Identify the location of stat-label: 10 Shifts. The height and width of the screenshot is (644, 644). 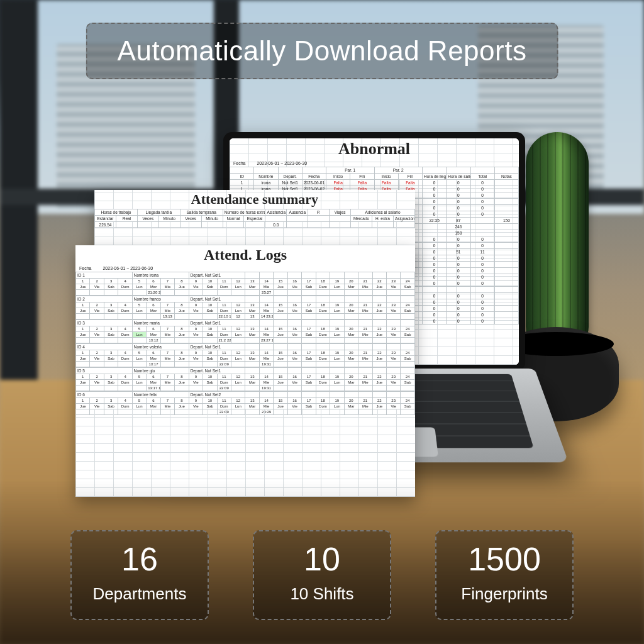
(322, 594).